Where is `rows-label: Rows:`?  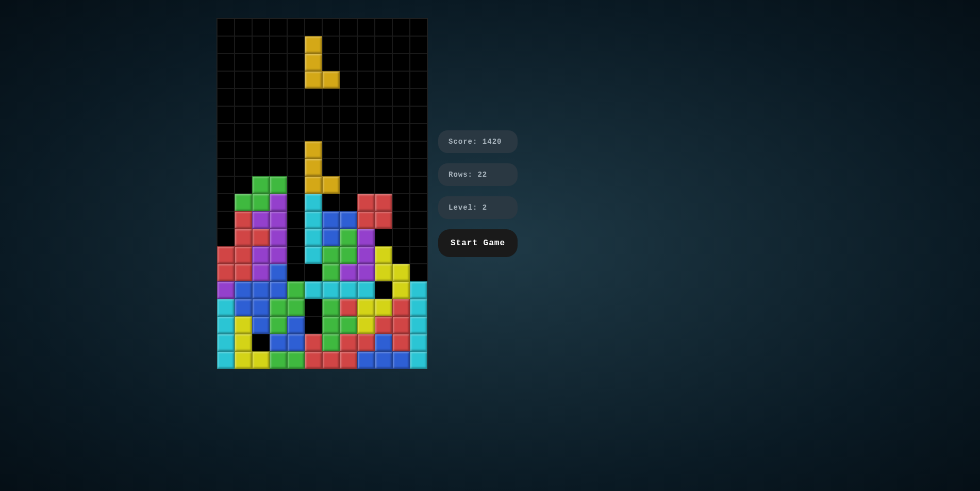 rows-label: Rows: is located at coordinates (461, 175).